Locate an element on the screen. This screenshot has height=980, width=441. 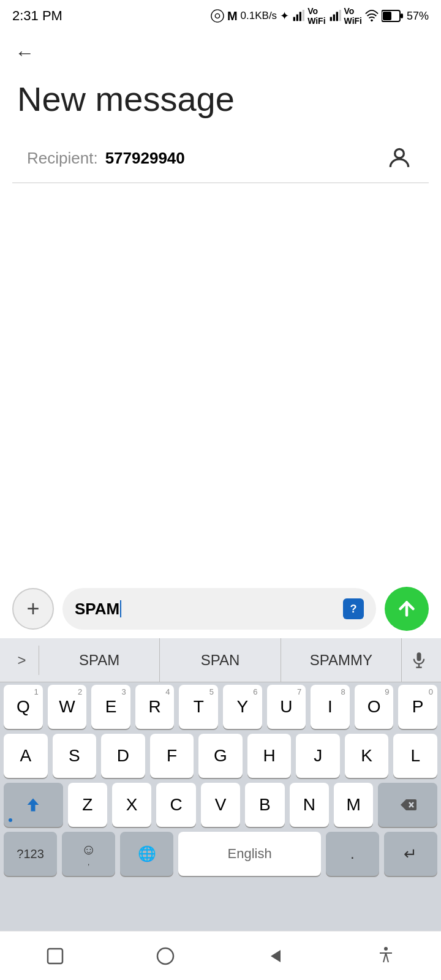
input-text: SPAM is located at coordinates (98, 609).